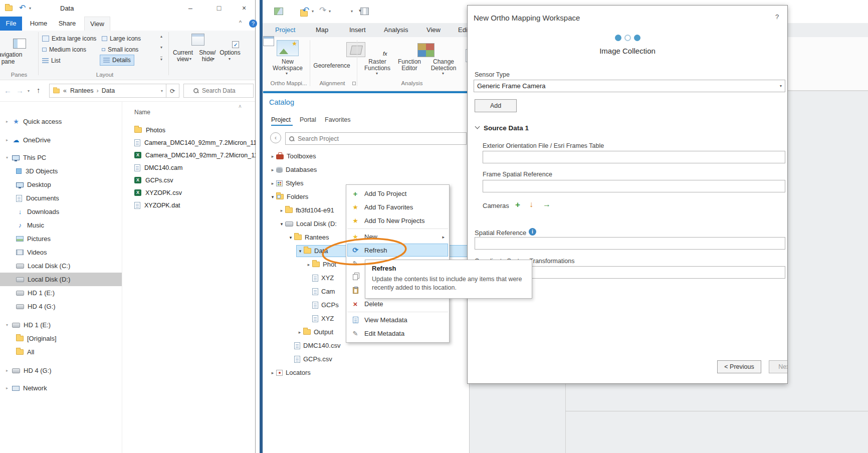  What do you see at coordinates (634, 186) in the screenshot?
I see `frame-spatial-reference-input` at bounding box center [634, 186].